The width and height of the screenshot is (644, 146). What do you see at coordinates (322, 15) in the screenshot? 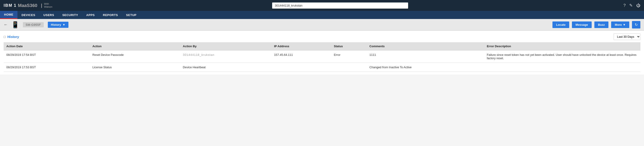
I see `main-nav: HOME DEVICES USERS SECURITY APPS REPORTS…` at bounding box center [322, 15].